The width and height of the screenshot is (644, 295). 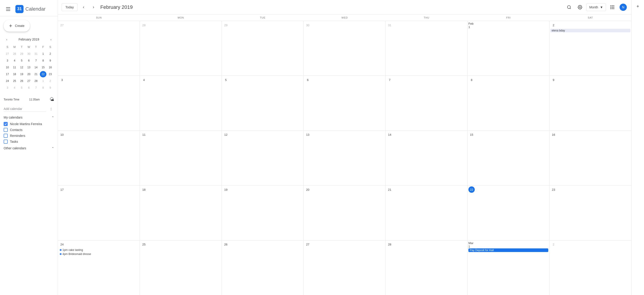 What do you see at coordinates (99, 158) in the screenshot?
I see `day-cell: 10` at bounding box center [99, 158].